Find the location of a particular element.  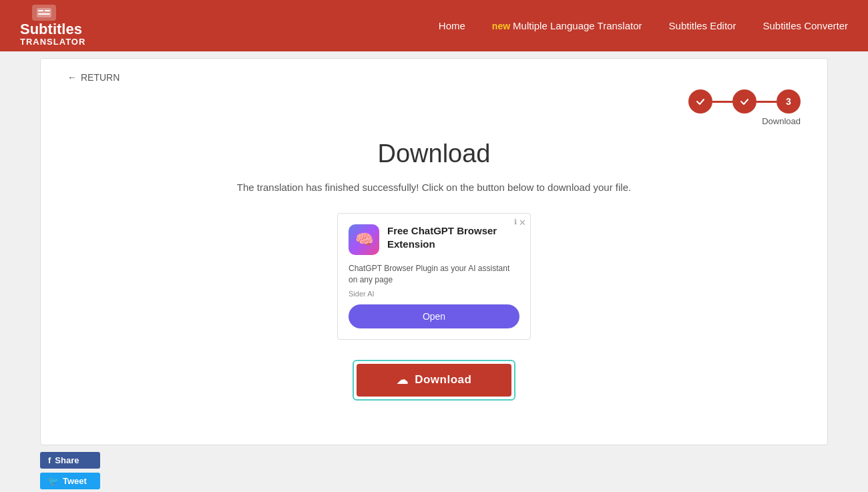

ad-box: ℹ ✕ 🧠 Free ChatGPT Browser Extension Cha… is located at coordinates (434, 276).